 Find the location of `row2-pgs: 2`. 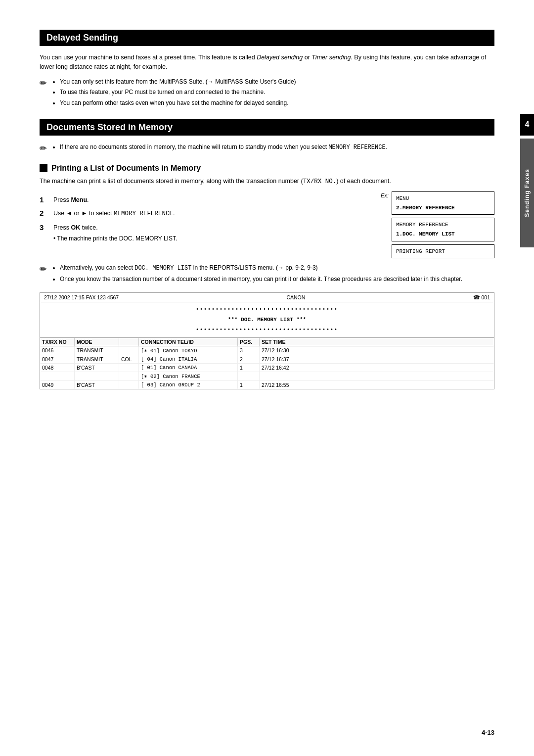

row2-pgs: 2 is located at coordinates (249, 359).